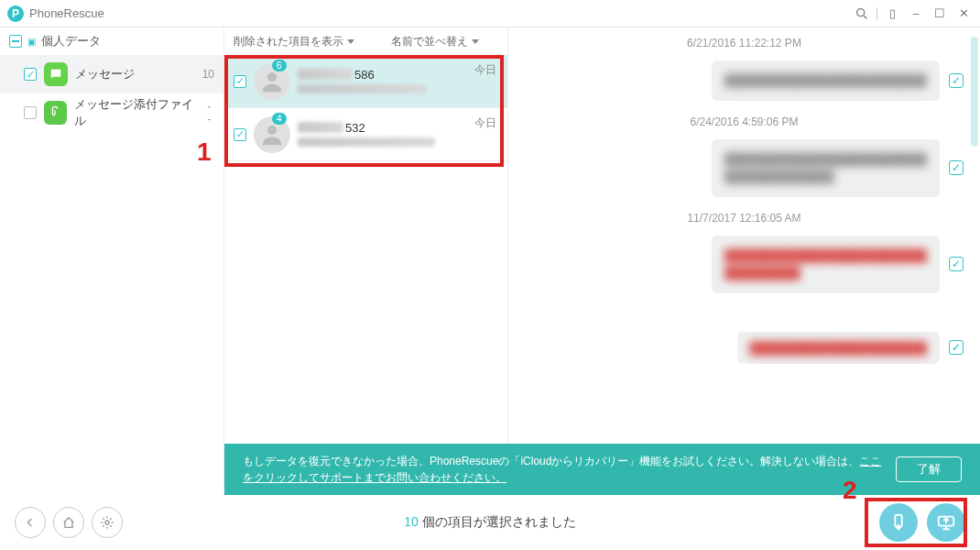 The height and width of the screenshot is (550, 980). Describe the element at coordinates (489, 522) in the screenshot. I see `selection-status: 10 個の項目が選択されました` at that location.